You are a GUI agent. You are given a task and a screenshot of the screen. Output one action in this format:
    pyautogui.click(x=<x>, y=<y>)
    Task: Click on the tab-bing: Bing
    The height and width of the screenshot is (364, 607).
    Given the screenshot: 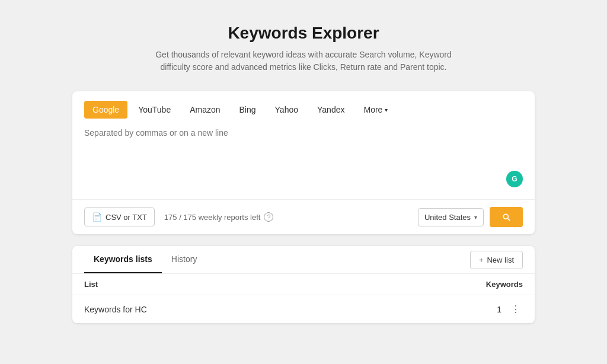 What is the action you would take?
    pyautogui.click(x=248, y=110)
    